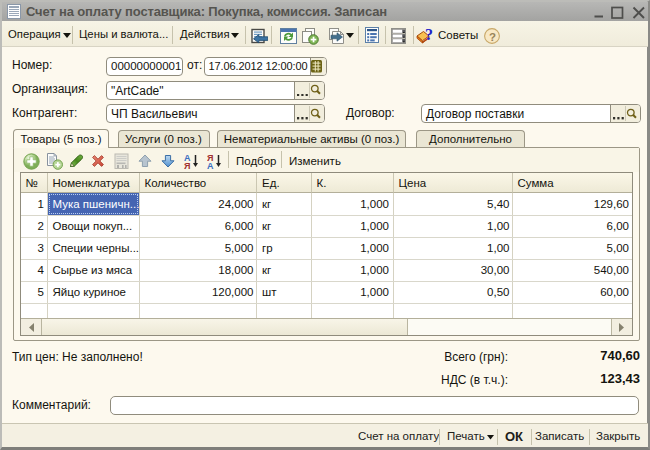  Describe the element at coordinates (210, 166) in the screenshot. I see `svg-text: А` at that location.